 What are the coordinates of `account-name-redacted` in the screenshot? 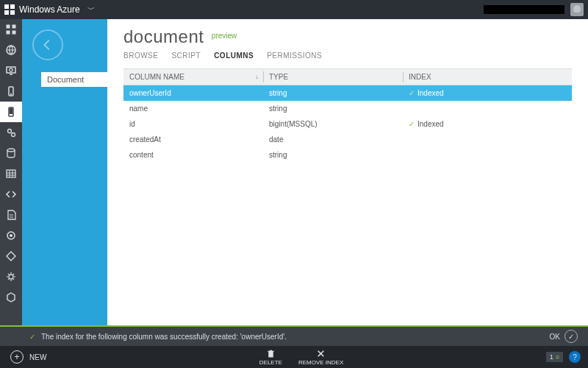 It's located at (524, 10).